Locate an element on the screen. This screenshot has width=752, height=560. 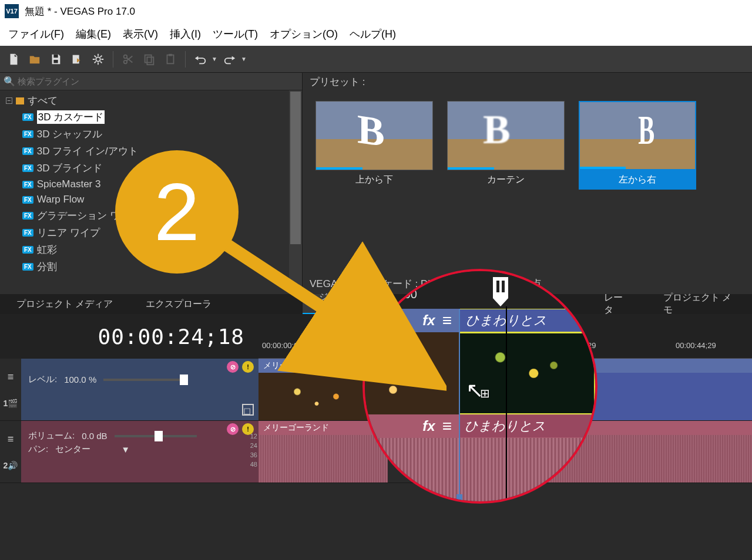
menubar: ファイル(F) 編集(E) 表示(V) 挿入(I) ツール(T) オプション(O… is located at coordinates (376, 34).